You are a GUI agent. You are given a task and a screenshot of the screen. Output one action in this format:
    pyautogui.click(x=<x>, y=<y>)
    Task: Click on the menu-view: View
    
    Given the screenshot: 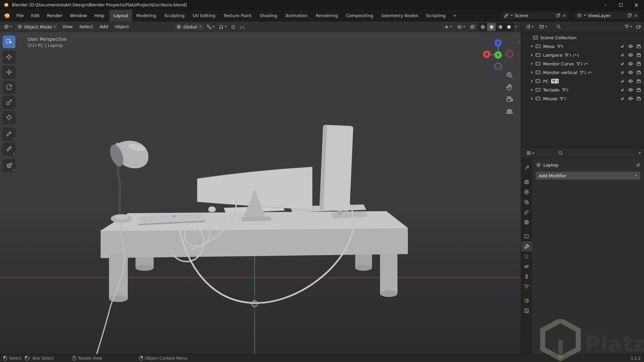 What is the action you would take?
    pyautogui.click(x=68, y=27)
    